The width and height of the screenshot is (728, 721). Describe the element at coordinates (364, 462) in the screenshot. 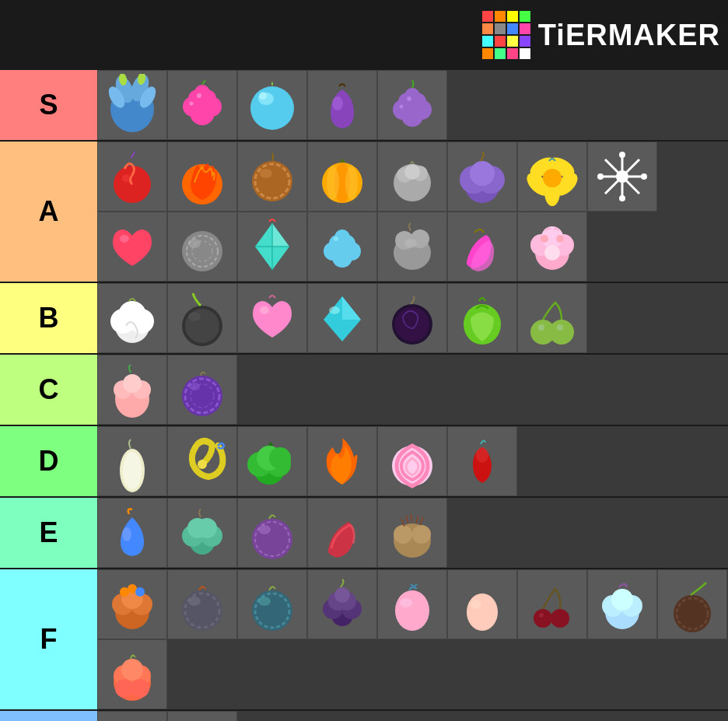

I see `tier-row-d: D` at that location.